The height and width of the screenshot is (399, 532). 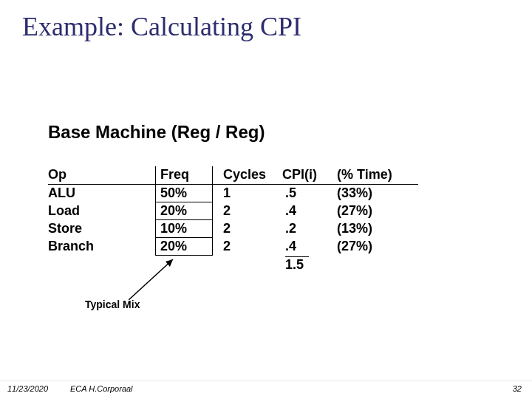 I want to click on table-header-row: Op Freq Cycles CPI(i) (% Time), so click(x=233, y=176).